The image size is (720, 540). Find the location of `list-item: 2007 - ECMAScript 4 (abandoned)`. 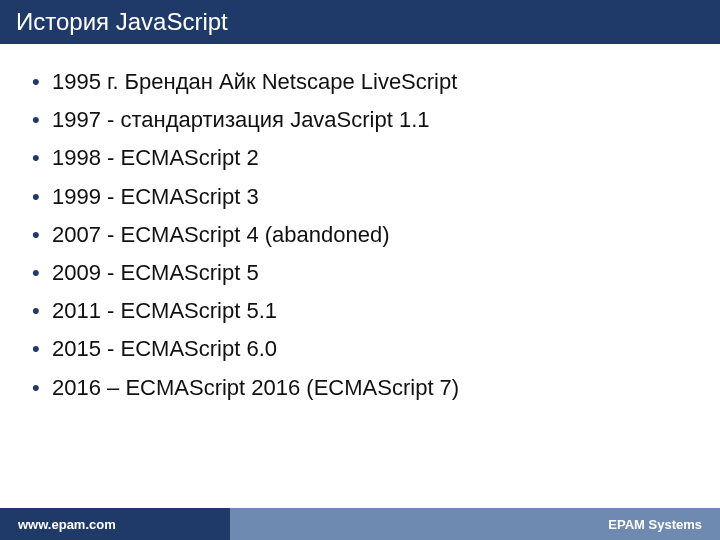

list-item: 2007 - ECMAScript 4 (abandoned) is located at coordinates (360, 234).